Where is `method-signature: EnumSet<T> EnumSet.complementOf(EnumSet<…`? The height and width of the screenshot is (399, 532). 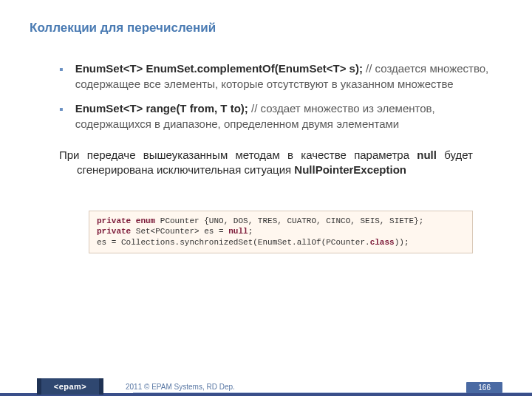 method-signature: EnumSet<T> EnumSet.complementOf(EnumSet<… is located at coordinates (219, 68).